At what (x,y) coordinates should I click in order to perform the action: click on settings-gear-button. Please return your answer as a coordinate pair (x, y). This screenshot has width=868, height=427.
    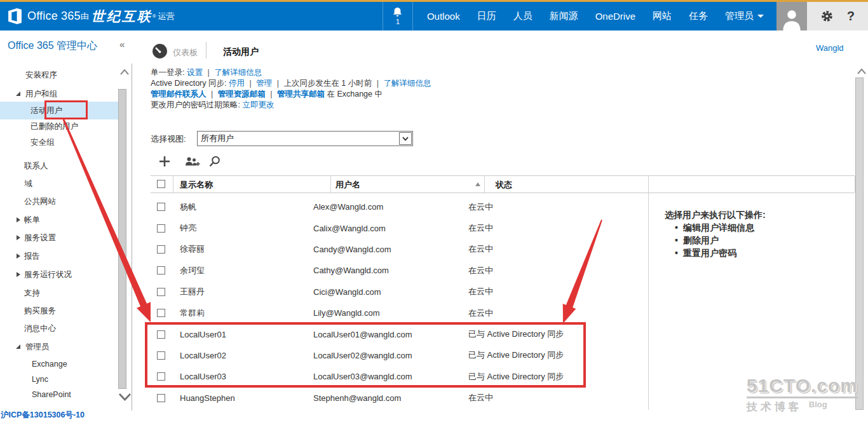
    Looking at the image, I should click on (827, 17).